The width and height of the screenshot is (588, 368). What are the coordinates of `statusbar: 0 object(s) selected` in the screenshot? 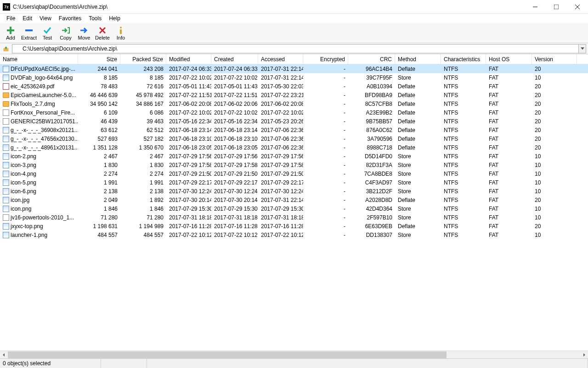 It's located at (294, 363).